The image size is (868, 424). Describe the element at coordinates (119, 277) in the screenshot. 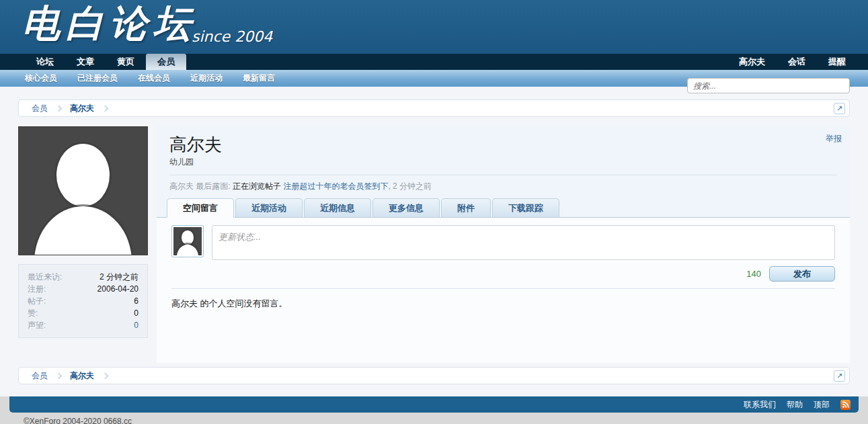

I see `stat-value: 2 分钟之前` at that location.